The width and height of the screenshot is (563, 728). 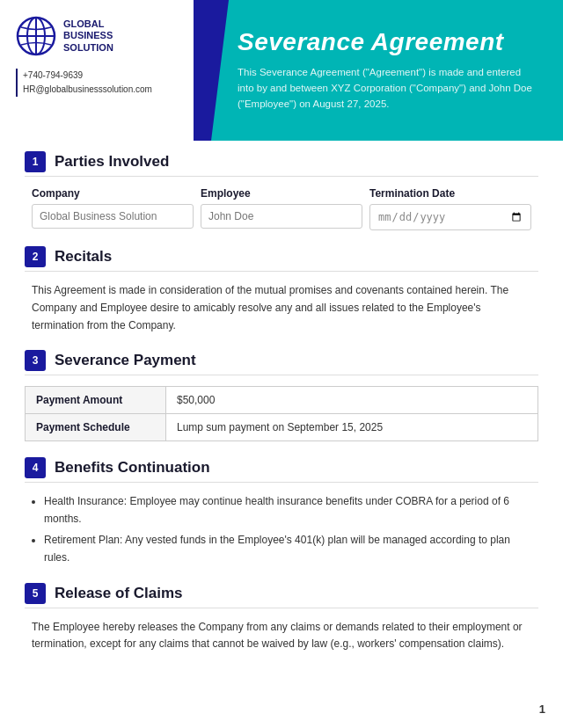 What do you see at coordinates (352, 427) in the screenshot?
I see `payment-schedule-value: Lump sum payment on September 15, 2025` at bounding box center [352, 427].